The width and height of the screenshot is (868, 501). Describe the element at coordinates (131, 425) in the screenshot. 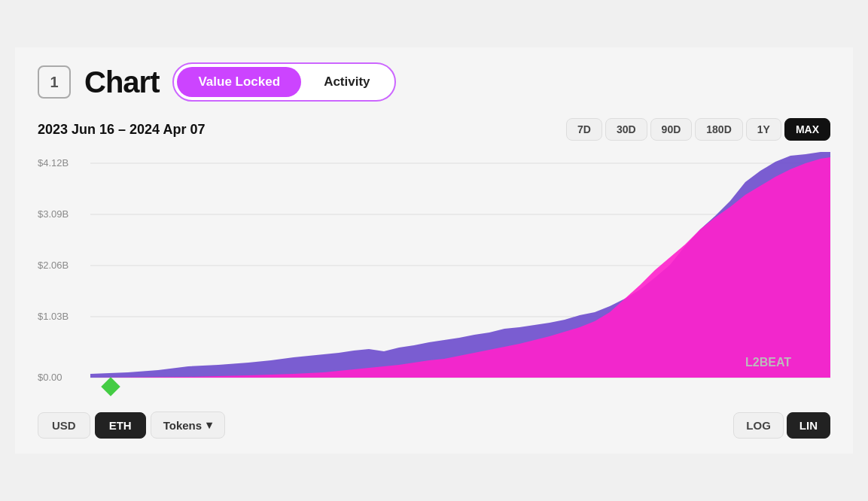

I see `currency-group: USD ETH Tokens ▾` at that location.